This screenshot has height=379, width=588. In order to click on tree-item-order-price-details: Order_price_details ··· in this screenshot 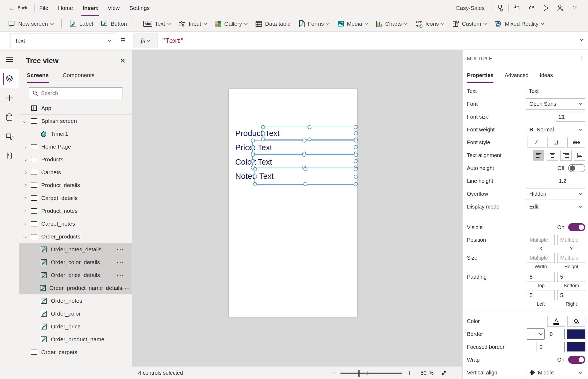, I will do `click(76, 275)`.